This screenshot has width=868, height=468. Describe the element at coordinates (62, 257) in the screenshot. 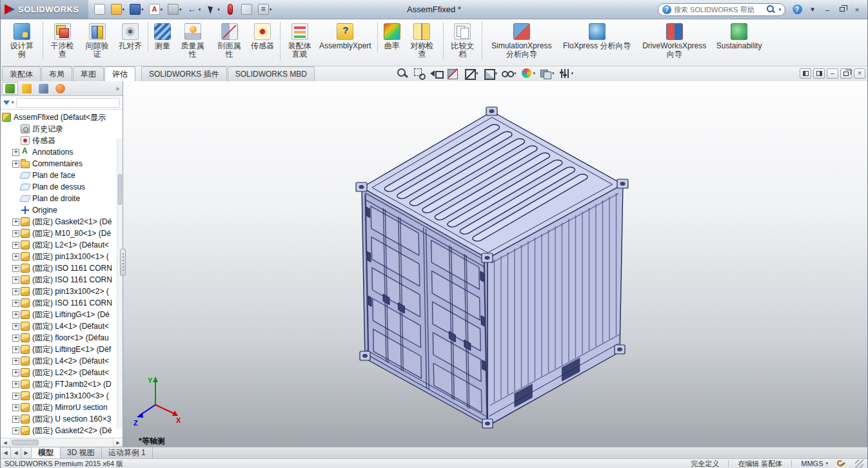

I see `tree-item: (固定) pin13x100<1> (` at that location.